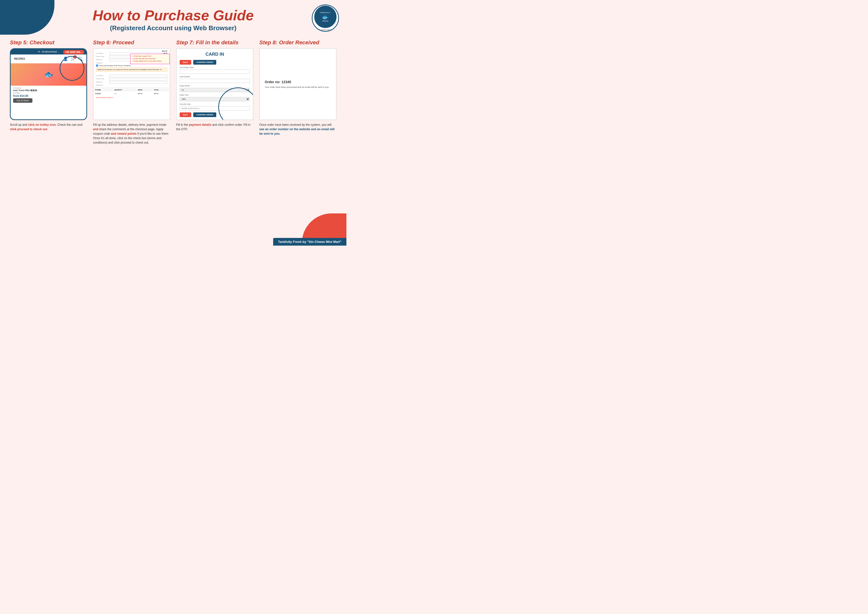  What do you see at coordinates (144, 90) in the screenshot?
I see `col-price: PRICE` at bounding box center [144, 90].